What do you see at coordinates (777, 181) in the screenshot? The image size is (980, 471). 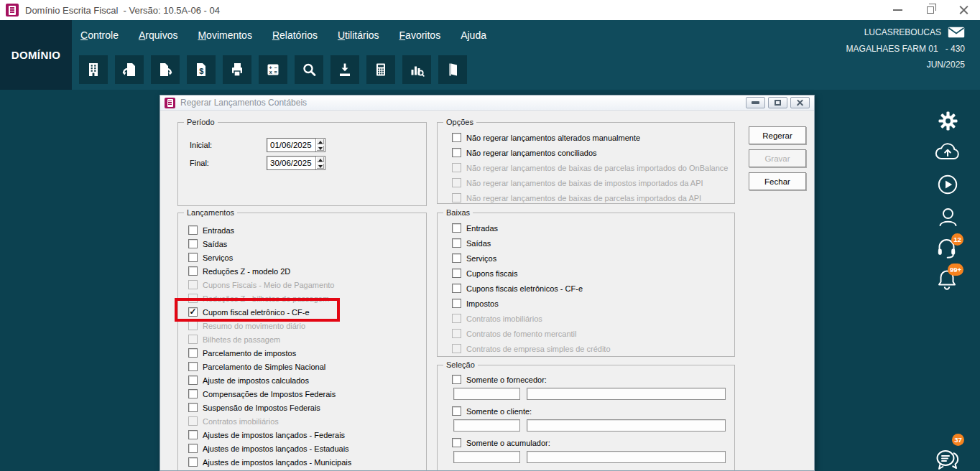 I see `dialog-action-button: Fechar` at bounding box center [777, 181].